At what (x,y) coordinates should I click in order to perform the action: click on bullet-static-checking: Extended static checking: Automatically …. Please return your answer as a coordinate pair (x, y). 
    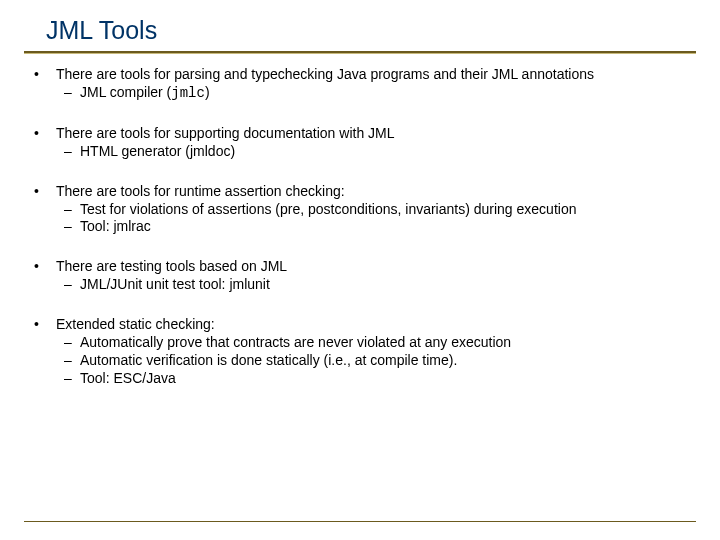
    Looking at the image, I should click on (360, 352).